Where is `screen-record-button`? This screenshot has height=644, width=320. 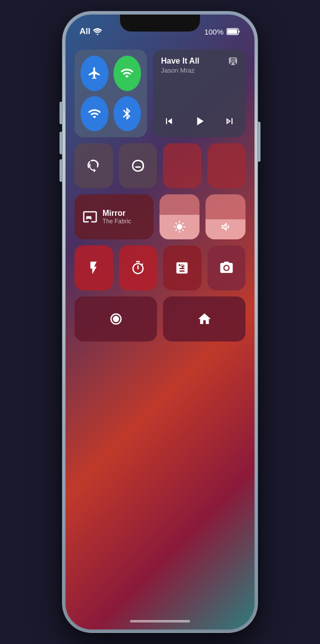 screen-record-button is located at coordinates (116, 319).